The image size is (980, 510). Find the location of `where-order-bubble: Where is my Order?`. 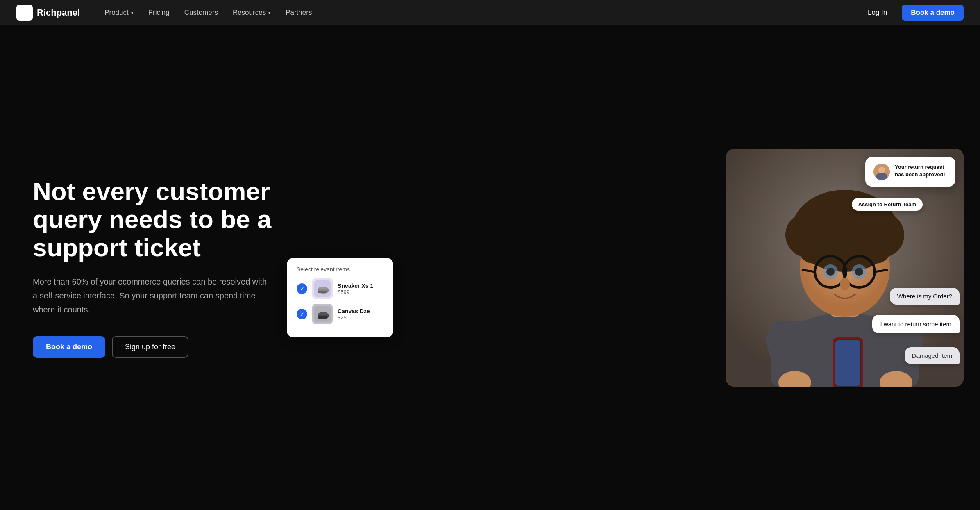

where-order-bubble: Where is my Order? is located at coordinates (925, 296).